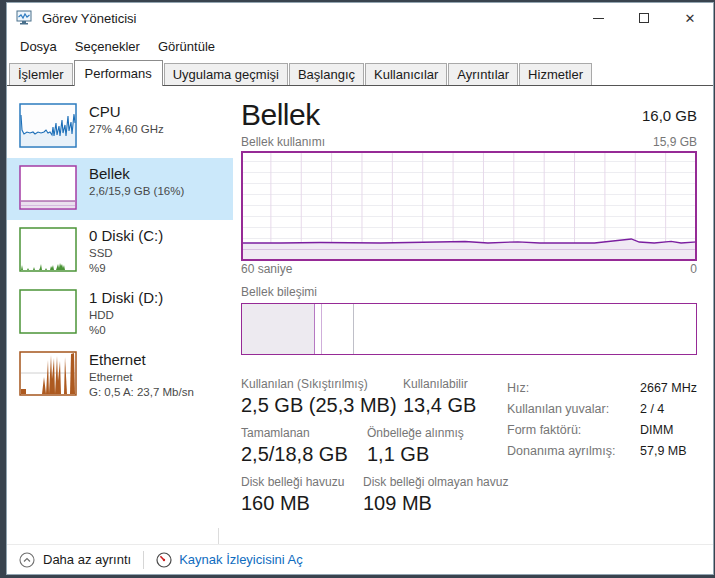 This screenshot has height=578, width=715. I want to click on stat-committed: Tamamlanan 2,5/18,8 GB, so click(304, 446).